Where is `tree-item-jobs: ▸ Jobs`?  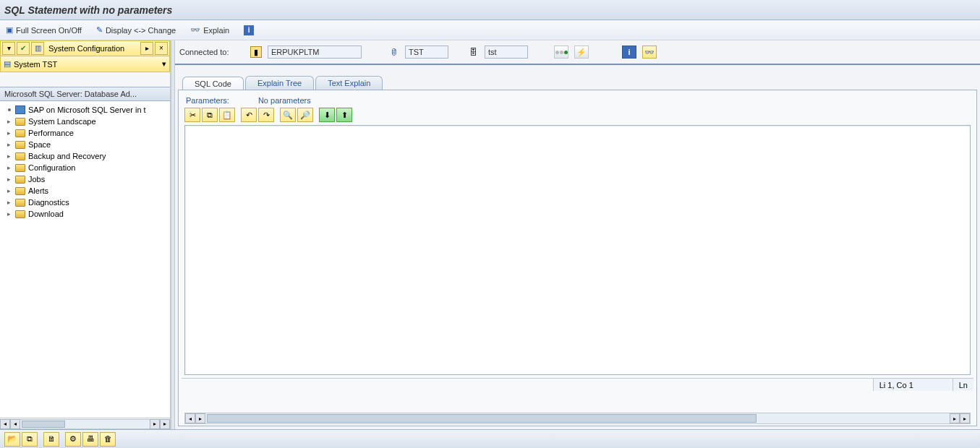
tree-item-jobs: ▸ Jobs is located at coordinates (85, 179).